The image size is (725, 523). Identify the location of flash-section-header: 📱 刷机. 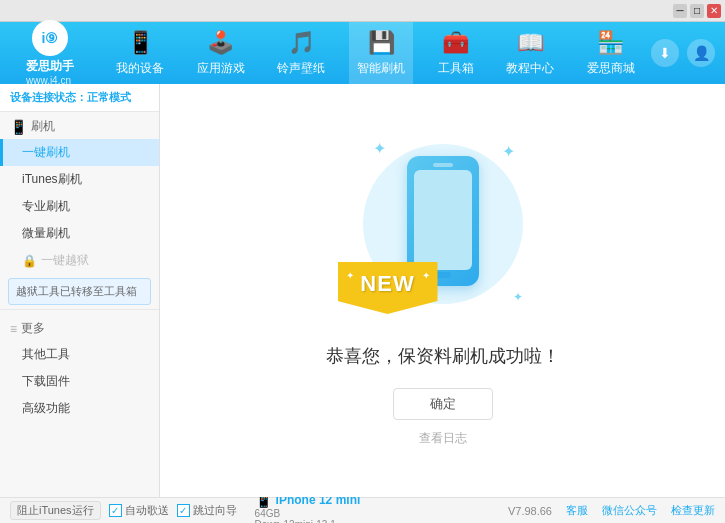
(80, 126).